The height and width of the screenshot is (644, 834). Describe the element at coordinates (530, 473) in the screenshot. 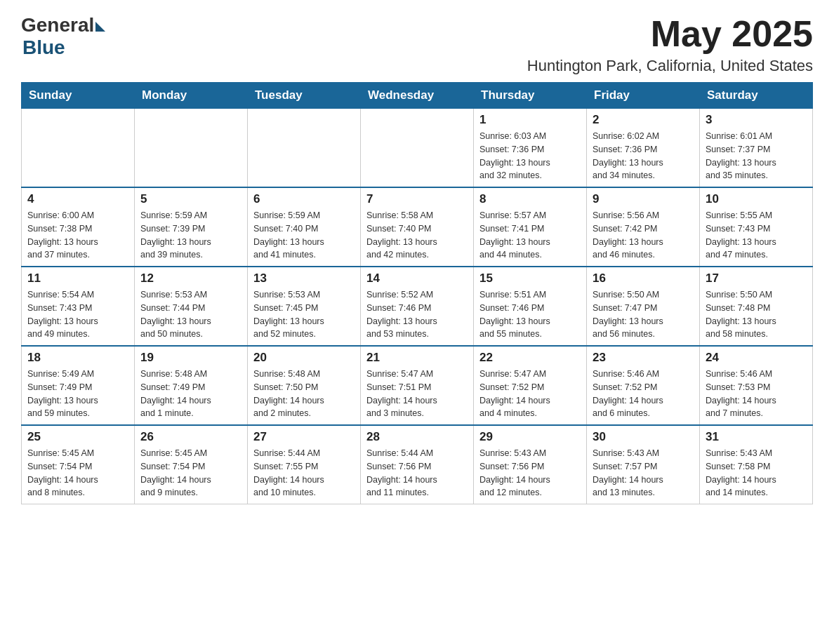

I see `day-info: Sunrise: 5:43 AM Sunset: 7:56 PM Dayligh…` at that location.